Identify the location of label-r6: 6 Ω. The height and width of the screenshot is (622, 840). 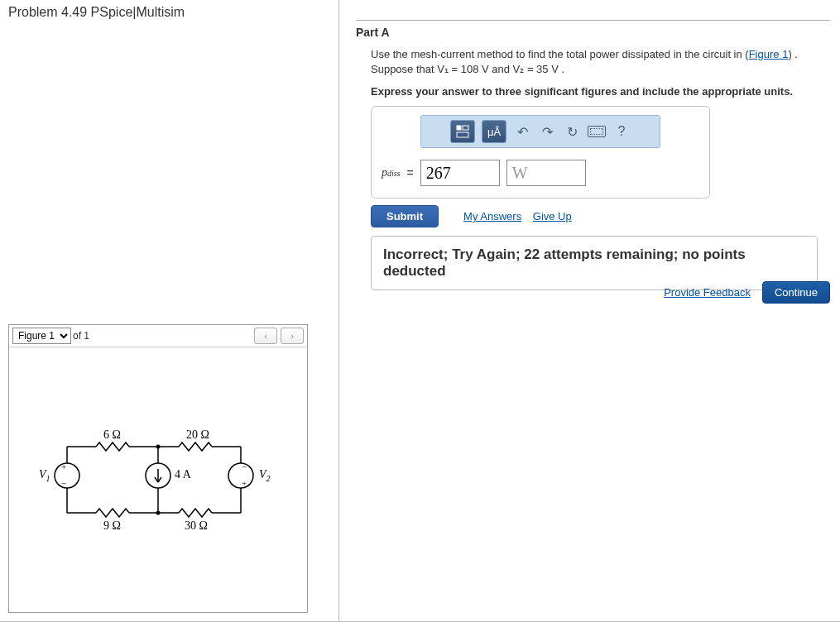
(113, 435).